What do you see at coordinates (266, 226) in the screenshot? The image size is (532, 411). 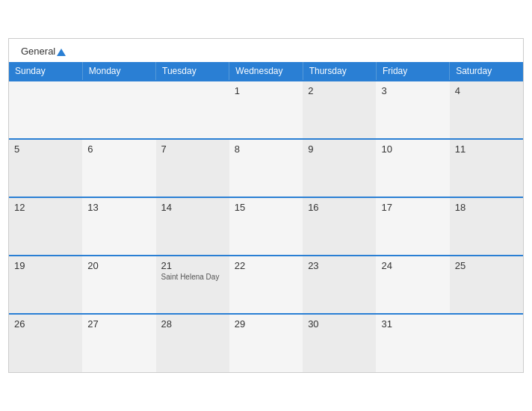 I see `week-row-2: 12131415161718` at bounding box center [266, 226].